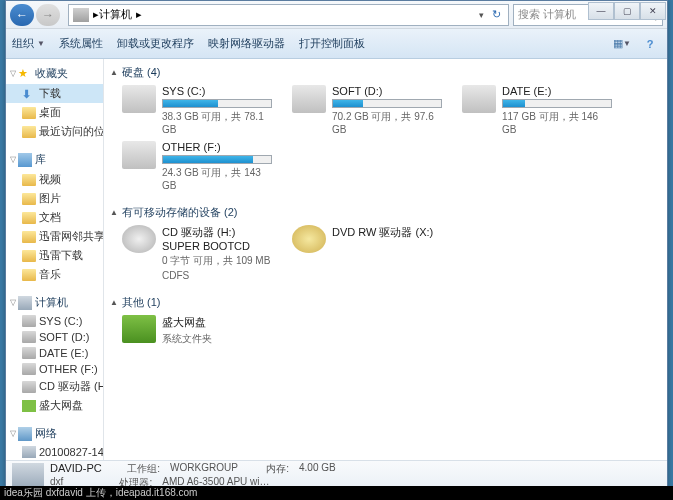 The image size is (673, 500). I want to click on sidebar-item-pictures: 图片, so click(54, 198).